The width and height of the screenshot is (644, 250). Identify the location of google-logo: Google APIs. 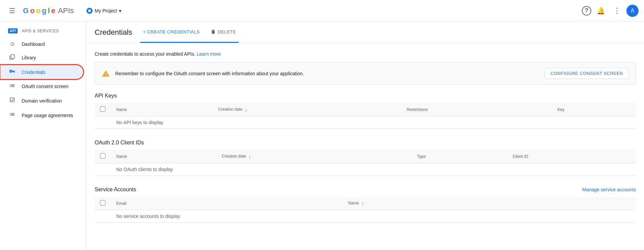
(48, 11).